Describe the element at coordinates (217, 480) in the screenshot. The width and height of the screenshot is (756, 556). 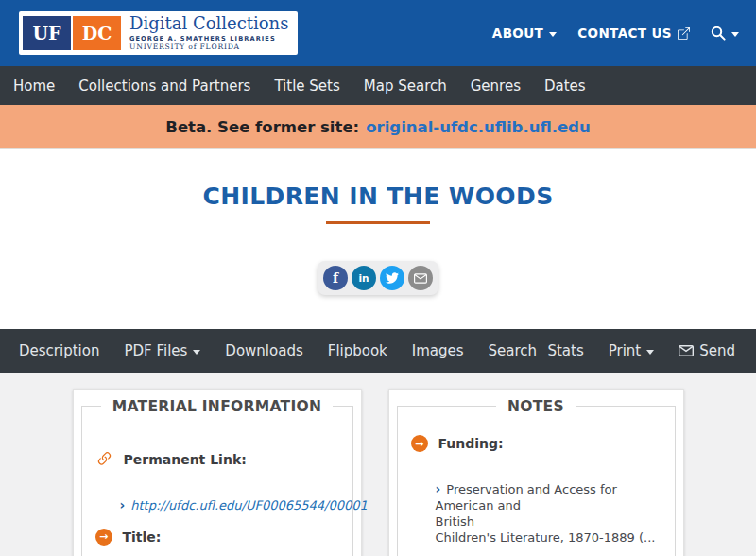
I see `material-information-panel: MATERIAL INFORMATION Permanent Link: ›ht…` at that location.